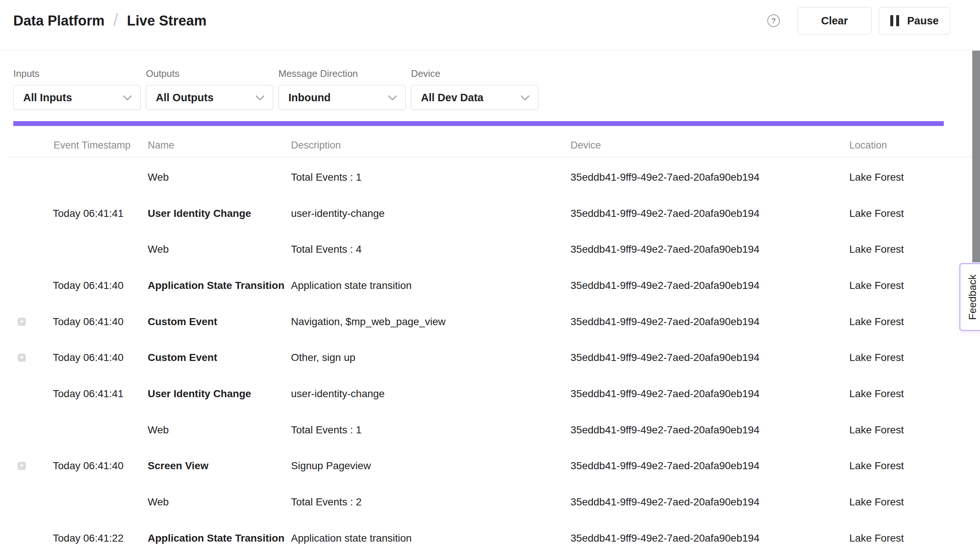 The width and height of the screenshot is (980, 549). I want to click on feedback-tab-label: Feedback, so click(972, 297).